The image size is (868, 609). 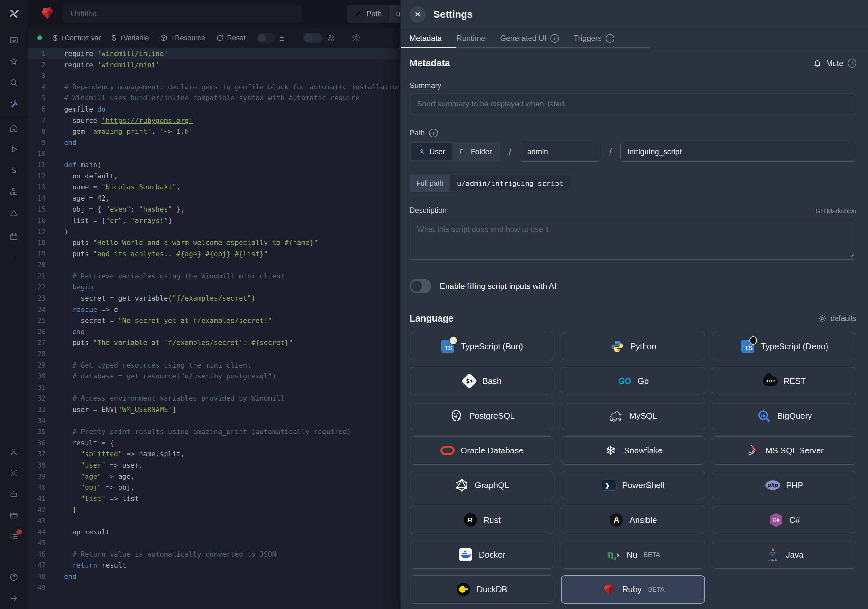 What do you see at coordinates (77, 38) in the screenshot?
I see `add-context-var-button: $ +Context var` at bounding box center [77, 38].